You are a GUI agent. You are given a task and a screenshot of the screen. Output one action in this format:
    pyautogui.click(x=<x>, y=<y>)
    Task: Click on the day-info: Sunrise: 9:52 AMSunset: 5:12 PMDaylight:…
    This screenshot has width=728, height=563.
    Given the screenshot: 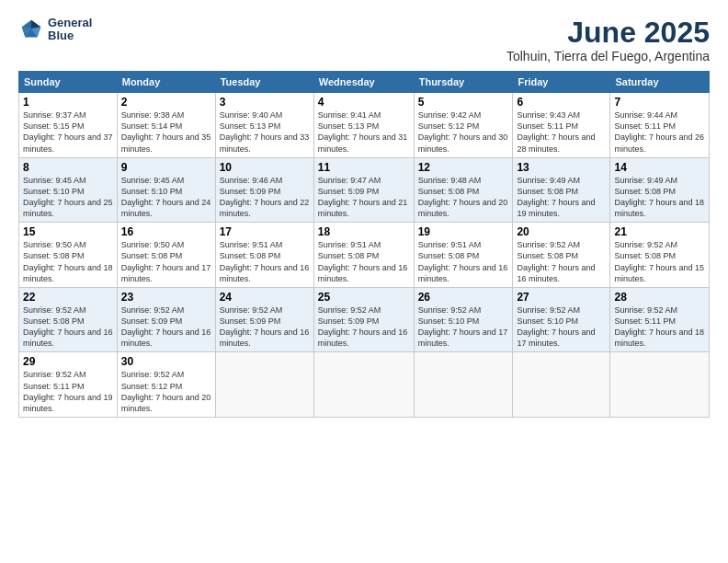 What is the action you would take?
    pyautogui.click(x=166, y=391)
    